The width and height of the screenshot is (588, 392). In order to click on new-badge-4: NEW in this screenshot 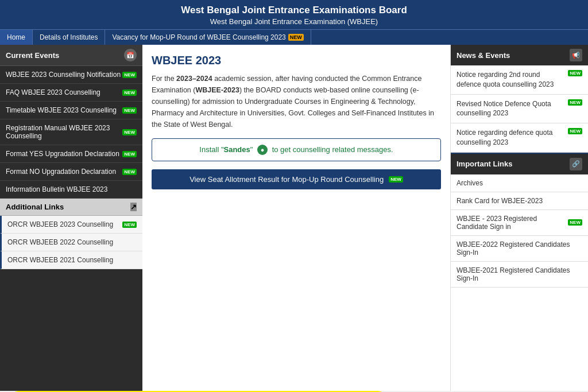, I will do `click(130, 154)`.